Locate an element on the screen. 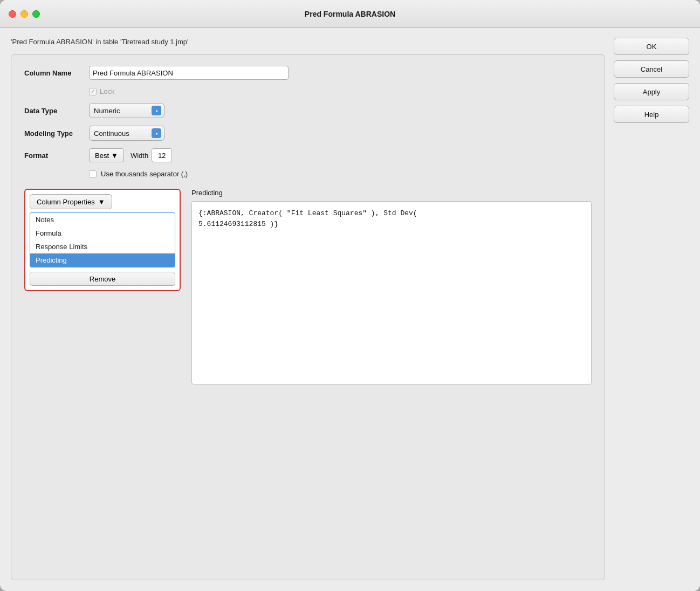 This screenshot has height=591, width=700. format-label: Format is located at coordinates (57, 155).